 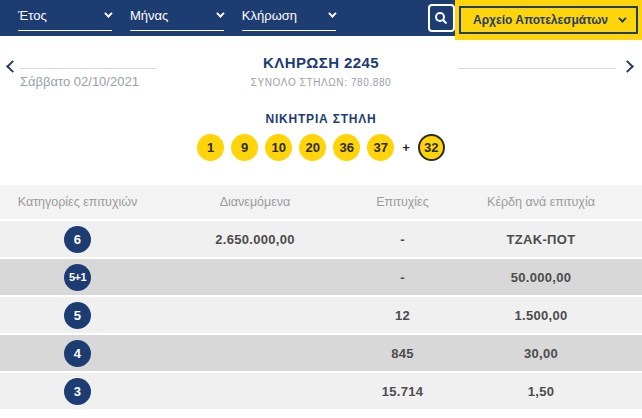 I want to click on wins-cell: 845, so click(x=402, y=354).